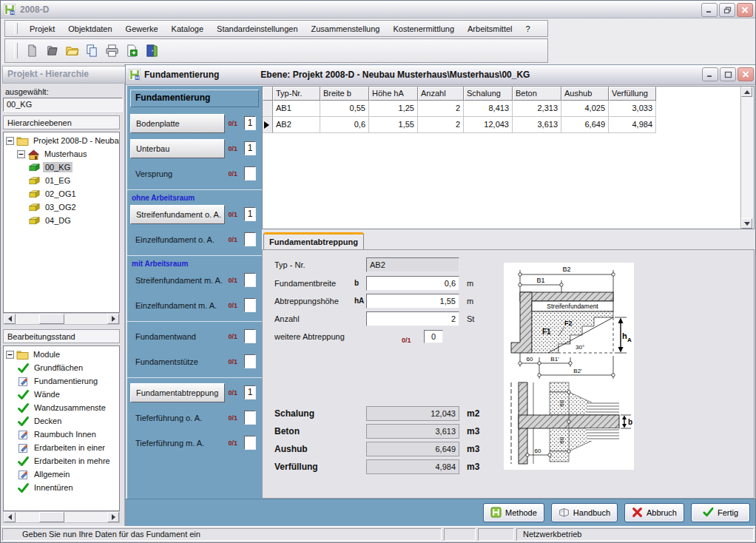 The image size is (756, 543). Describe the element at coordinates (61, 421) in the screenshot. I see `tree-item: Decken` at that location.